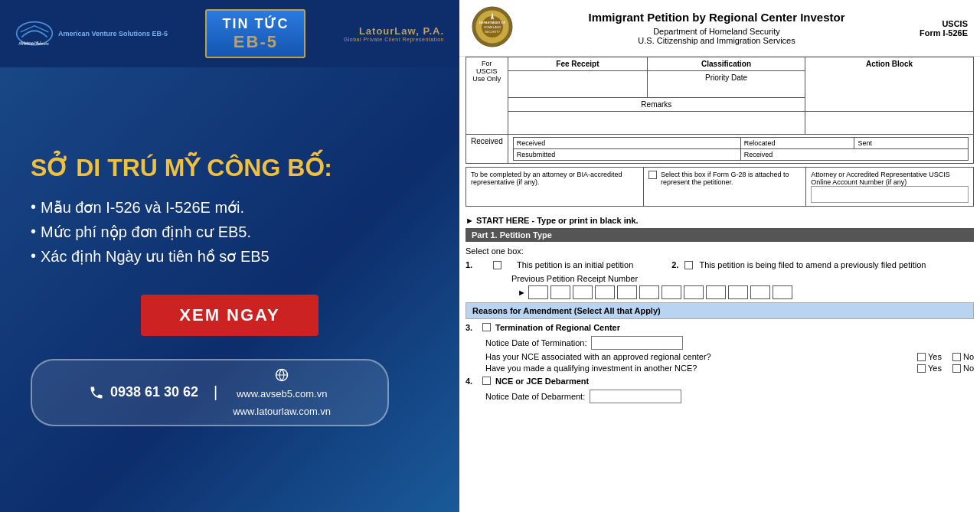 This screenshot has width=980, height=512. I want to click on debarment-date-input, so click(635, 396).